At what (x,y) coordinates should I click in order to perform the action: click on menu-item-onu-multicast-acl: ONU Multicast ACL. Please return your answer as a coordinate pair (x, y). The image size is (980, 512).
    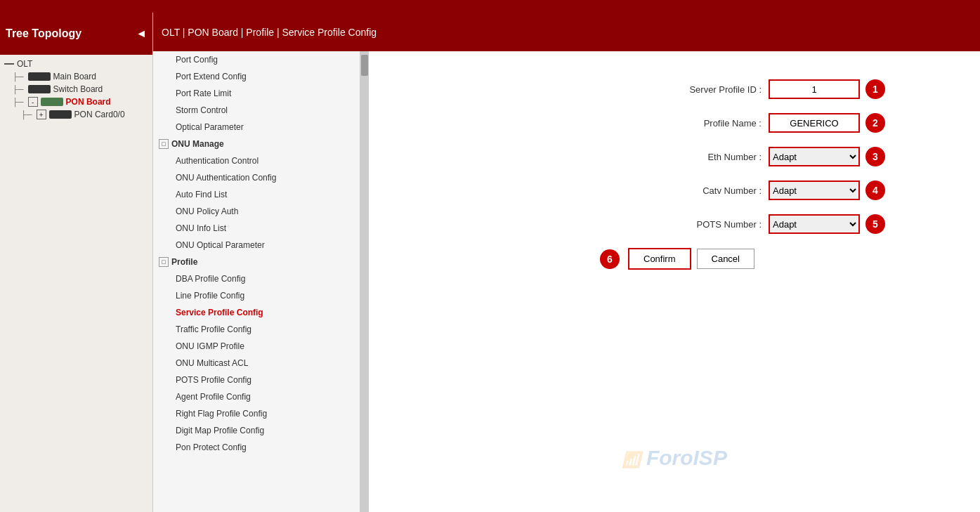
    Looking at the image, I should click on (256, 363).